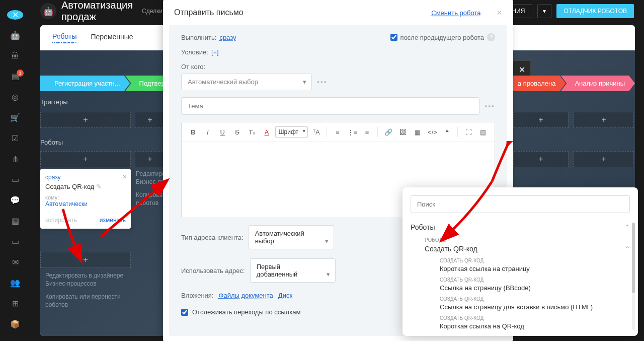 The image size is (644, 341). I want to click on robot-avatar-icon: 🤖, so click(48, 11).